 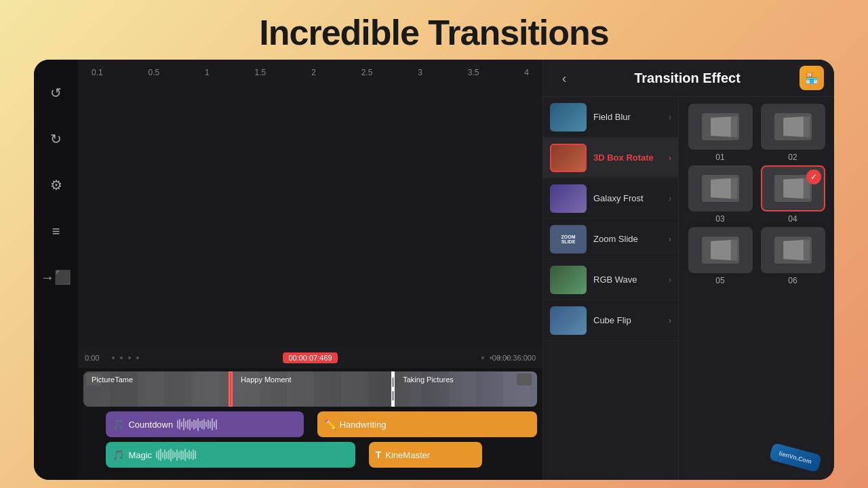 What do you see at coordinates (610, 239) in the screenshot?
I see `effect-item-zoom-slide: ZOOMSLIDE Zoom Slide ›` at bounding box center [610, 239].